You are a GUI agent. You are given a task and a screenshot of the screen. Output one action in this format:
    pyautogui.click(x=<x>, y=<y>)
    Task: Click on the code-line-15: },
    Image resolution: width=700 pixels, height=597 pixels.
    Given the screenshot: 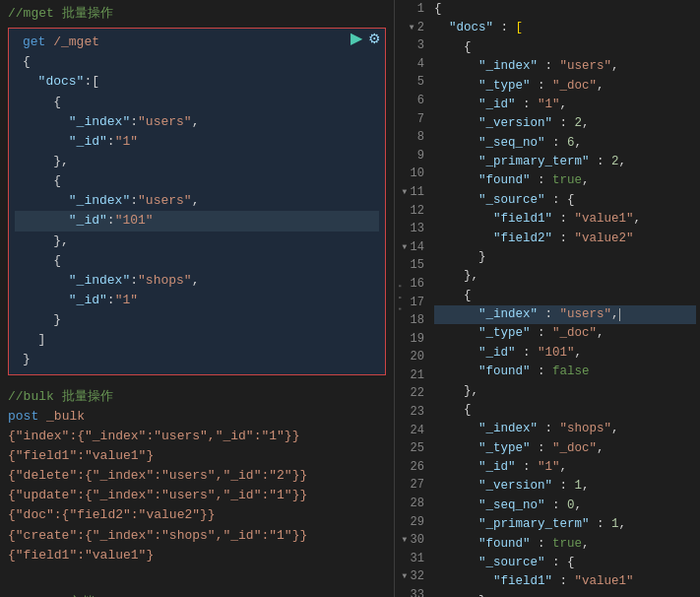 What is the action you would take?
    pyautogui.click(x=565, y=276)
    